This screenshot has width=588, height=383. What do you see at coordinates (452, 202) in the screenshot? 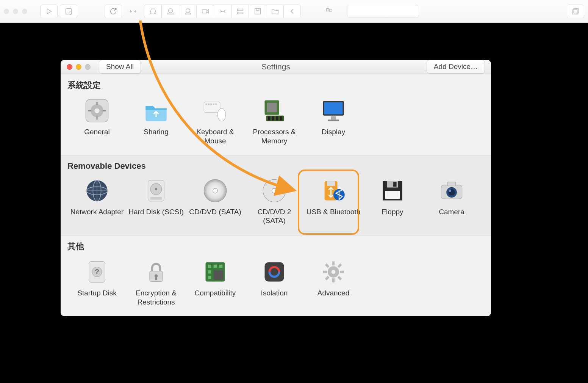
I see `camera-item: Camera` at bounding box center [452, 202].